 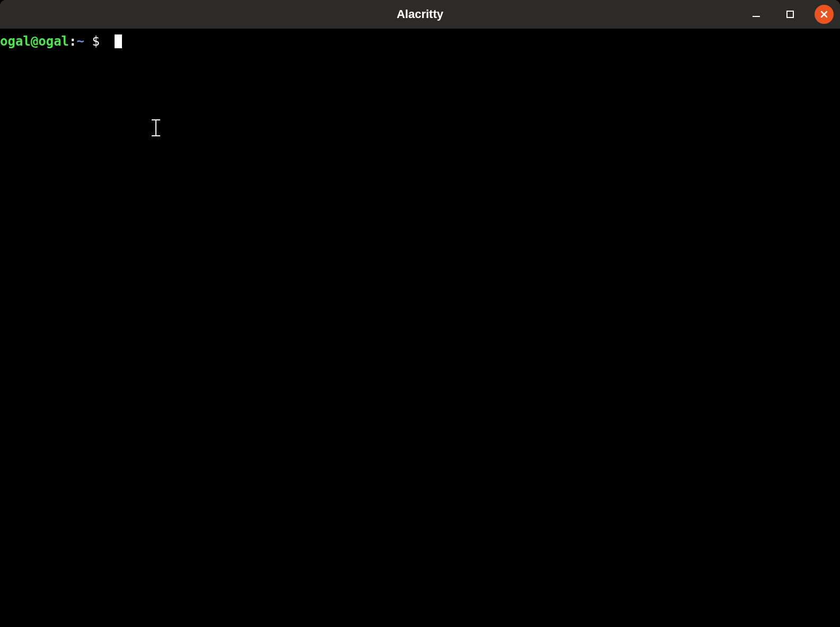 What do you see at coordinates (420, 41) in the screenshot?
I see `prompt-line: ogal@ogal:~ $` at bounding box center [420, 41].